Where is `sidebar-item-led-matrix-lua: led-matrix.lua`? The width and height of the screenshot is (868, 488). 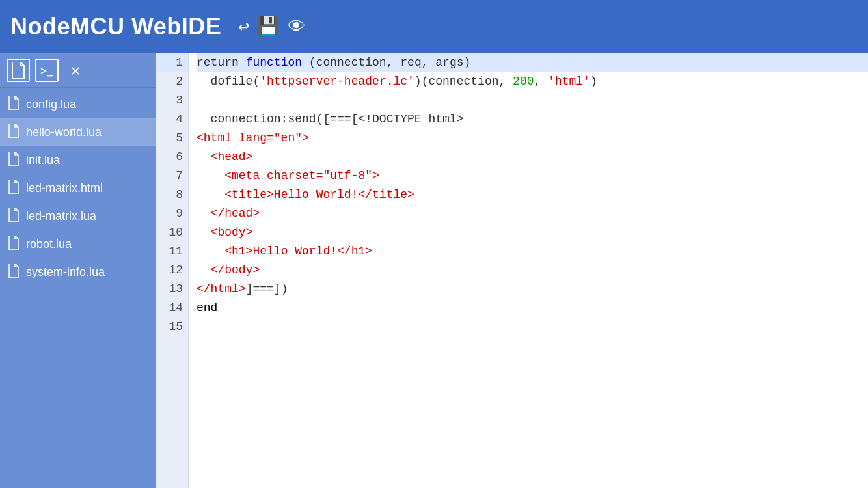
sidebar-item-led-matrix-lua: led-matrix.lua is located at coordinates (78, 216).